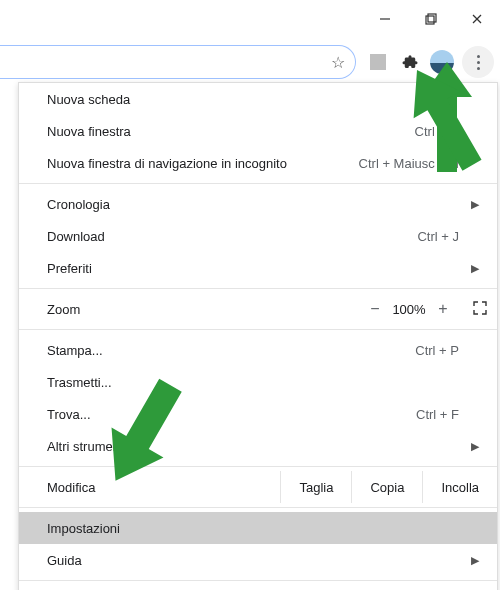 This screenshot has width=500, height=590. I want to click on menu-label: Trova..., so click(213, 414).